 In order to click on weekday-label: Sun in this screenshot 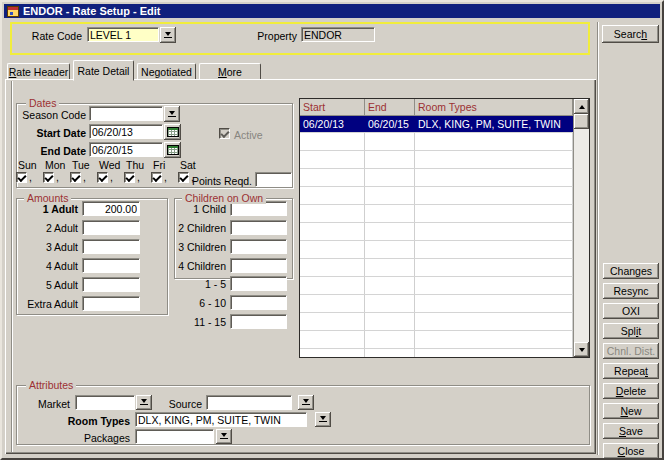, I will do `click(28, 166)`.